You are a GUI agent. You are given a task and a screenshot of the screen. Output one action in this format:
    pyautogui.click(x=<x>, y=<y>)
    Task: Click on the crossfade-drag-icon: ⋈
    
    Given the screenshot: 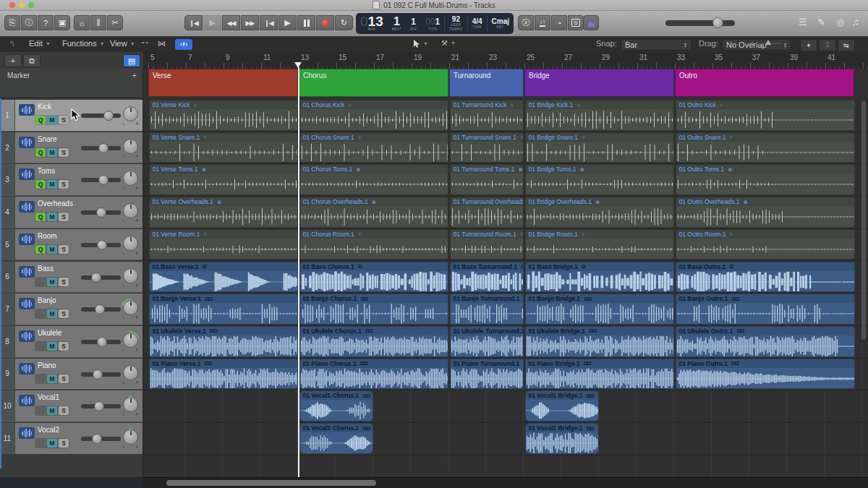 What is the action you would take?
    pyautogui.click(x=162, y=43)
    